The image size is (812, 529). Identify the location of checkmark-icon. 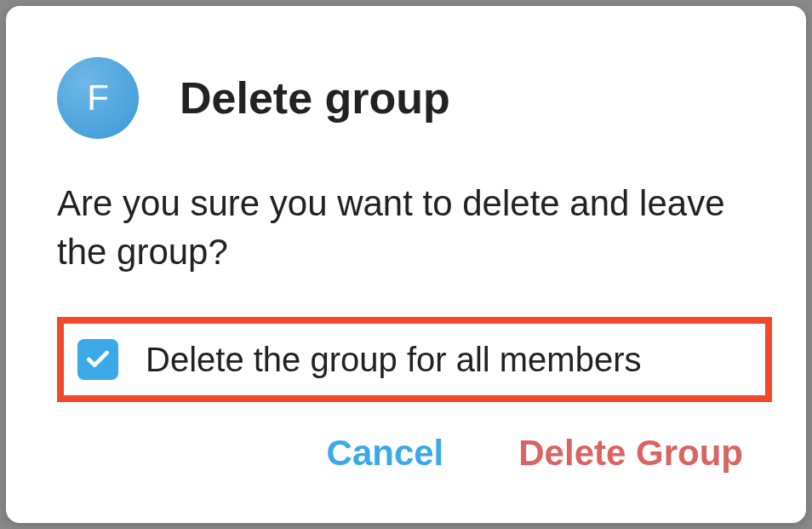
(98, 359).